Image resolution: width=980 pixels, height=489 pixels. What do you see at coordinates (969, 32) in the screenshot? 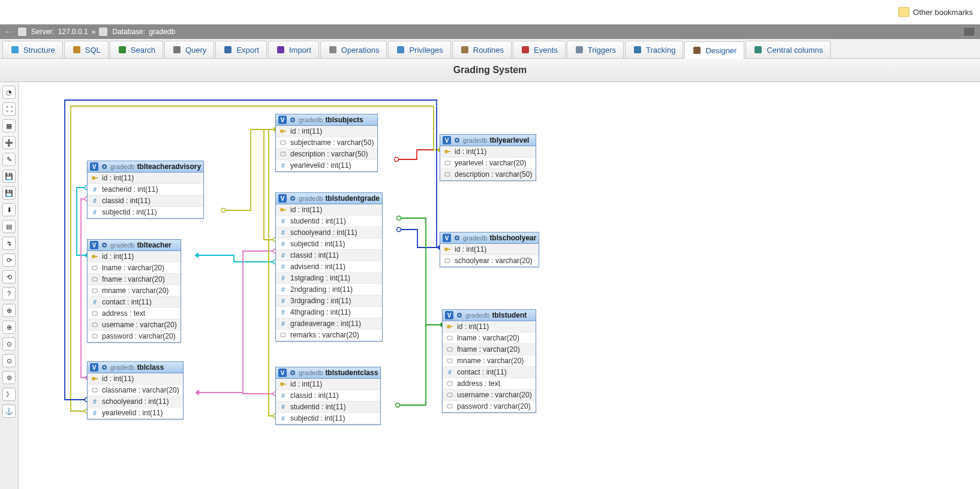
I see `collapse-breadcrumb-button` at bounding box center [969, 32].